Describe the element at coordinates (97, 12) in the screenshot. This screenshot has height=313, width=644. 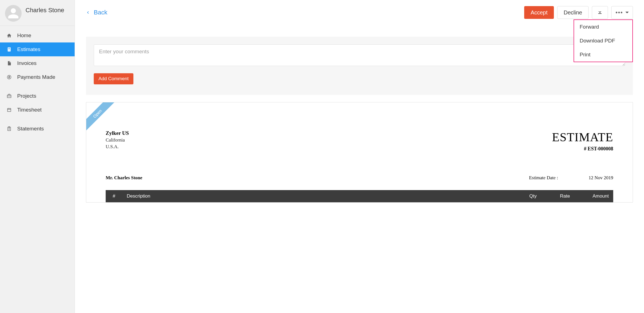
I see `back-link: Back` at that location.